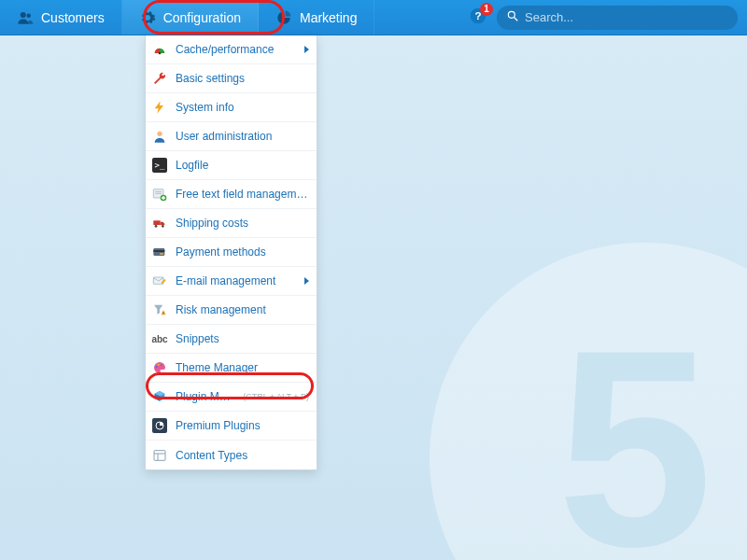 This screenshot has height=560, width=747. What do you see at coordinates (236, 49) in the screenshot?
I see `menu-label: Cache/performance` at bounding box center [236, 49].